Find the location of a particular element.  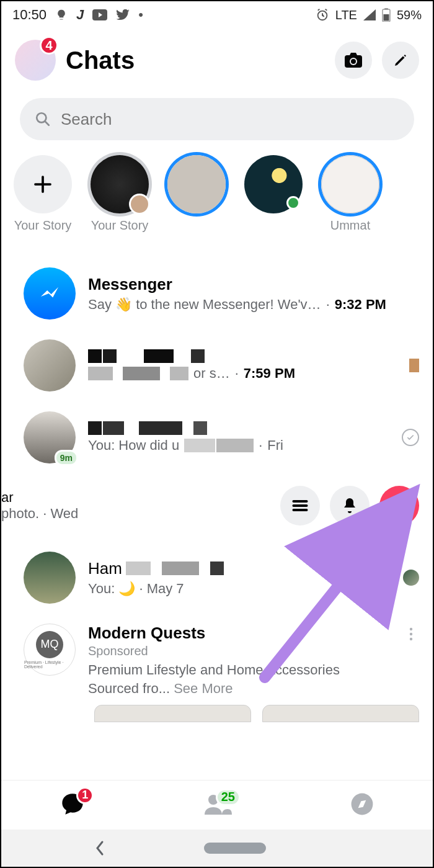

sponsor-menu-button is located at coordinates (411, 660).